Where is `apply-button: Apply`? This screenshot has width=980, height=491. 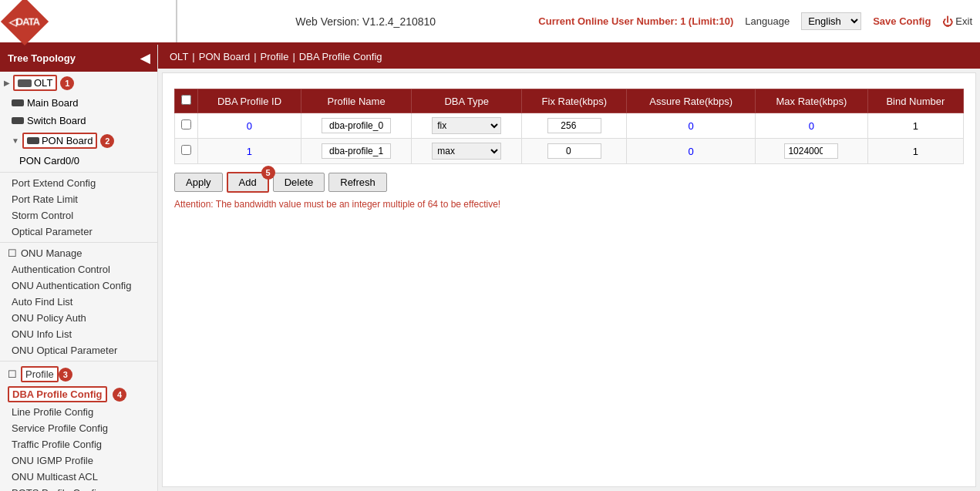 apply-button: Apply is located at coordinates (199, 182).